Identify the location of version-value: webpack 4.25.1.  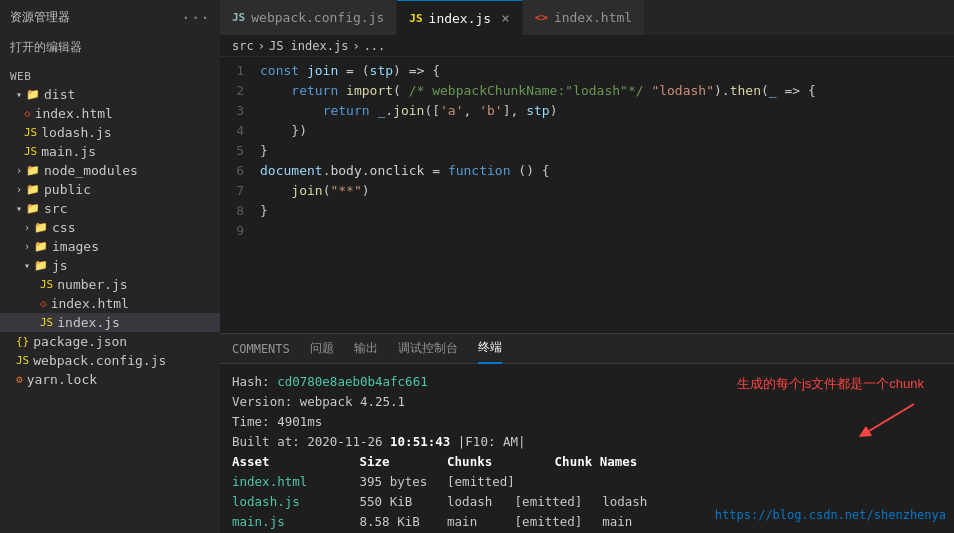
(352, 402).